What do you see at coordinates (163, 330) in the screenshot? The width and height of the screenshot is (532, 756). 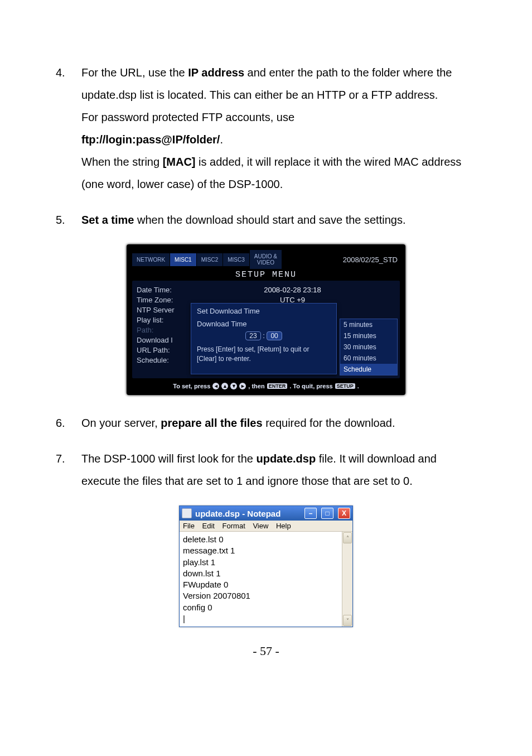 I see `label-path: Path:` at bounding box center [163, 330].